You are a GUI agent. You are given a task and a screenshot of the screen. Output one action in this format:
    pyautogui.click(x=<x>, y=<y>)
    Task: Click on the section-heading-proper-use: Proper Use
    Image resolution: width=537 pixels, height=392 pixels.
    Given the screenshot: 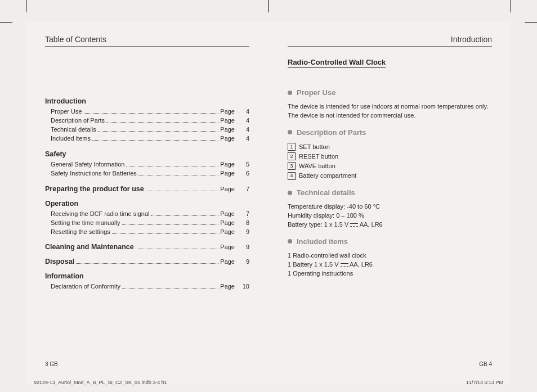 What is the action you would take?
    pyautogui.click(x=390, y=92)
    